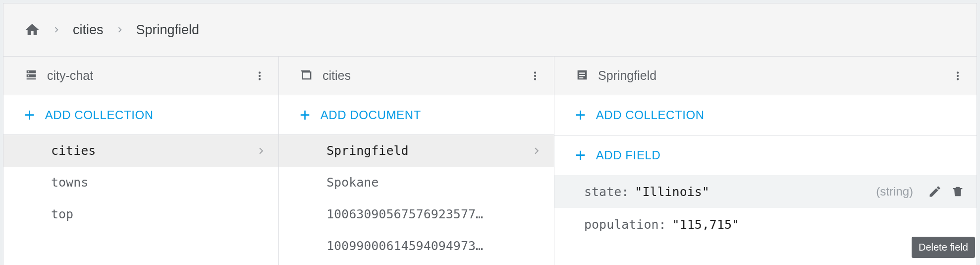 The image size is (980, 265). I want to click on pane-document-menu-button, so click(958, 76).